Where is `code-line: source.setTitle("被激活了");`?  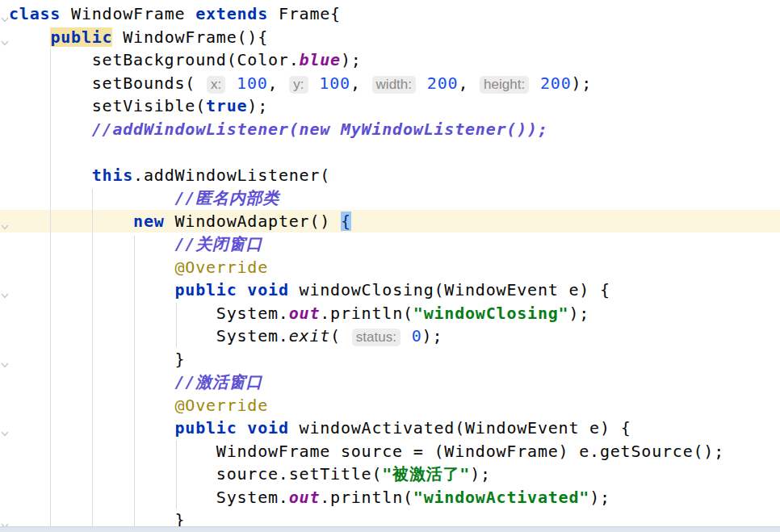 code-line: source.setTitle("被激活了"); is located at coordinates (390, 475).